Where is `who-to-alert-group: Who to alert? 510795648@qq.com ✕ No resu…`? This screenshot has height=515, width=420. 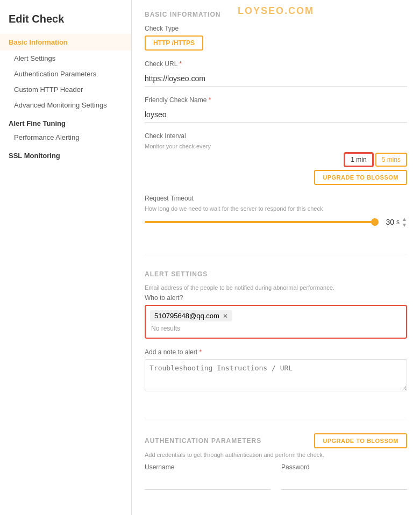
who-to-alert-group: Who to alert? 510795648@qq.com ✕ No resu… is located at coordinates (276, 316).